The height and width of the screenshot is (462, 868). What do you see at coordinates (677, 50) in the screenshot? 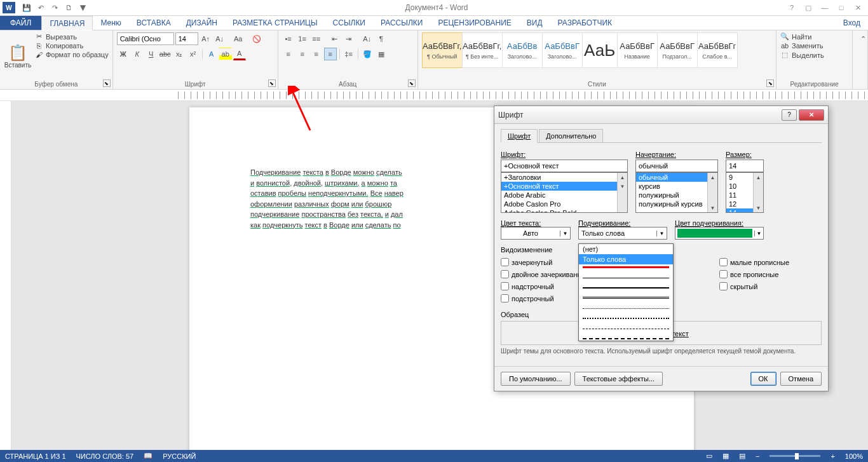
I see `style-item-5: АаБбВвГПодзагол...` at bounding box center [677, 50].